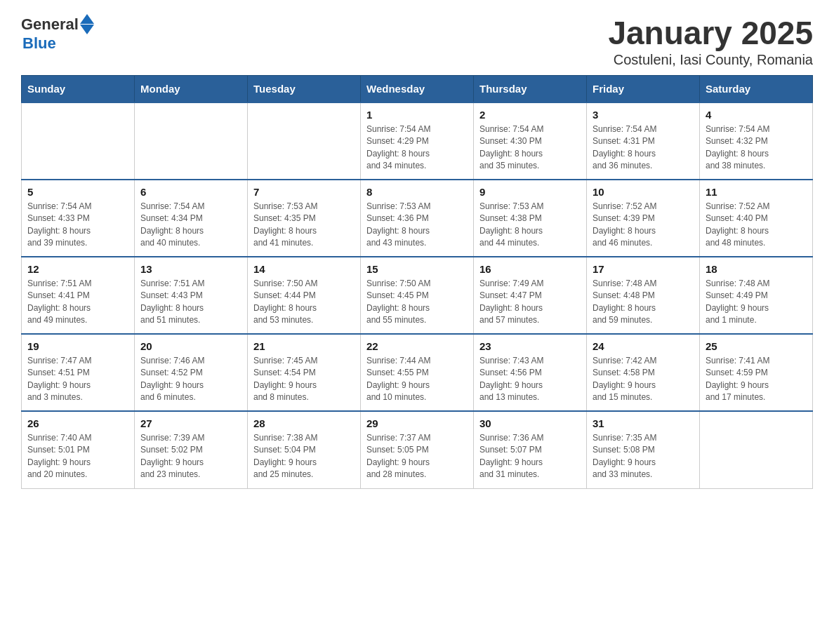  What do you see at coordinates (531, 90) in the screenshot?
I see `header-thursday: Thursday` at bounding box center [531, 90].